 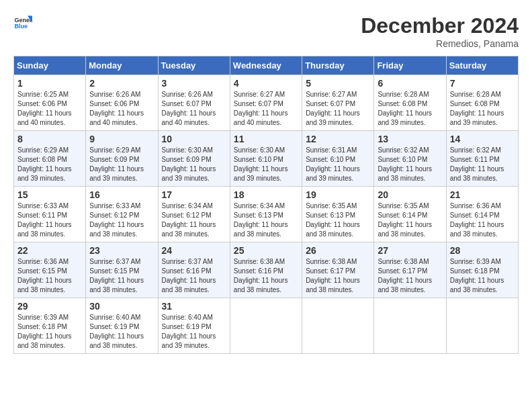 I want to click on day-info: Sunrise: 6:30 AM Sunset: 6:10 PM Dayligh…, so click(x=266, y=165).